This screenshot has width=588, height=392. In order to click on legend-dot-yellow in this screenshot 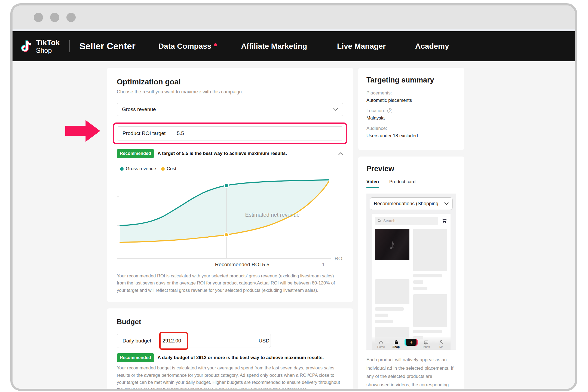, I will do `click(163, 169)`.